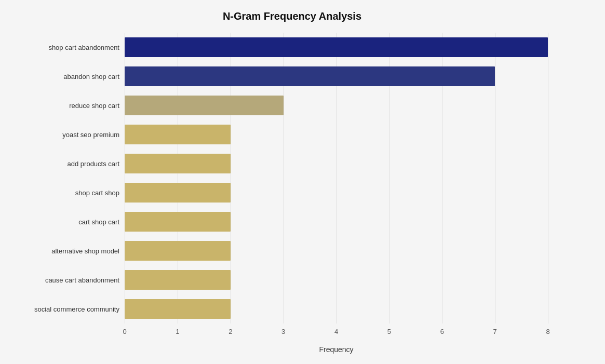 The height and width of the screenshot is (364, 605). What do you see at coordinates (548, 178) in the screenshot?
I see `grid-line` at bounding box center [548, 178].